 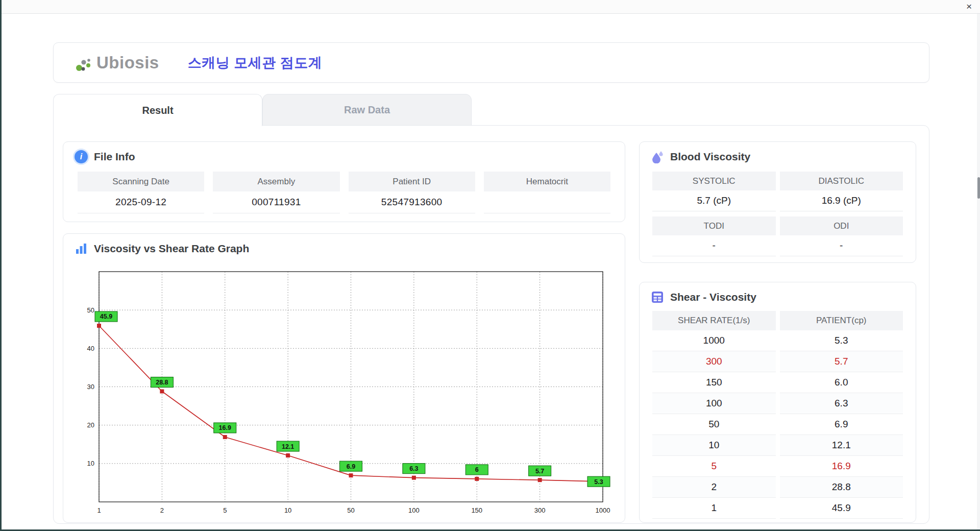 What do you see at coordinates (778, 361) in the screenshot?
I see `table-row: 300 5.7` at bounding box center [778, 361].